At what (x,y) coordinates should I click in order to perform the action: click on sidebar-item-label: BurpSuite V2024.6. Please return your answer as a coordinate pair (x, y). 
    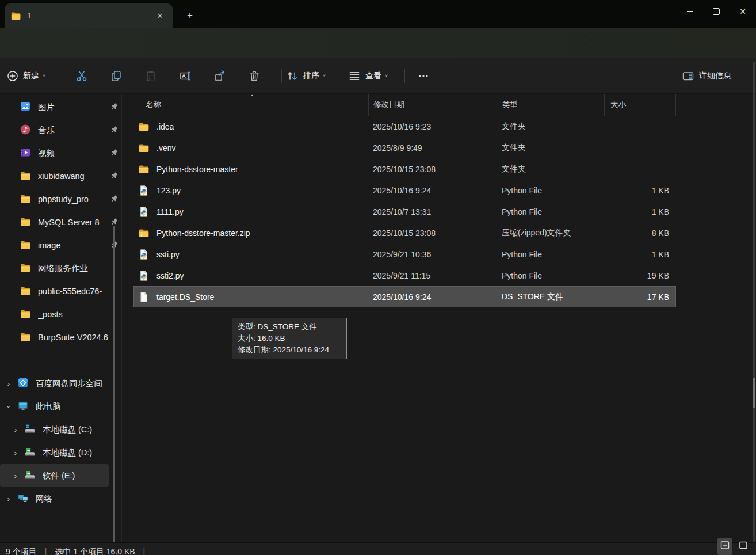
    Looking at the image, I should click on (79, 337).